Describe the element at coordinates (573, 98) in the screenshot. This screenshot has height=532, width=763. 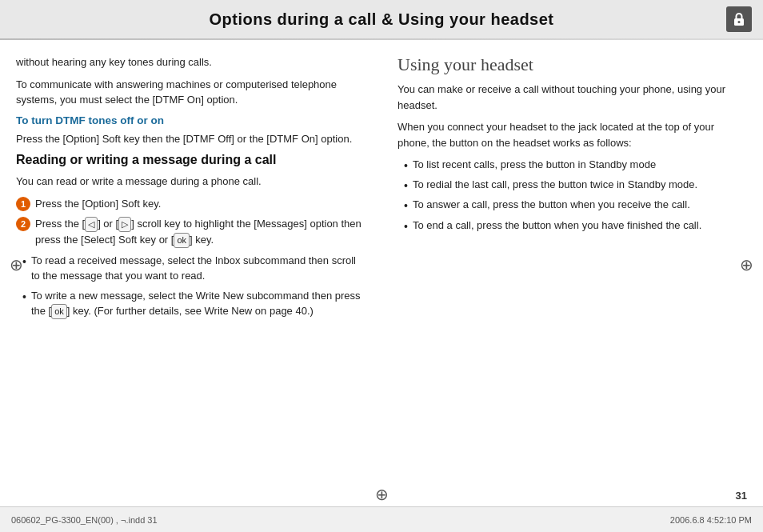
I see `headset-para1: You can make or receive a call without t…` at that location.